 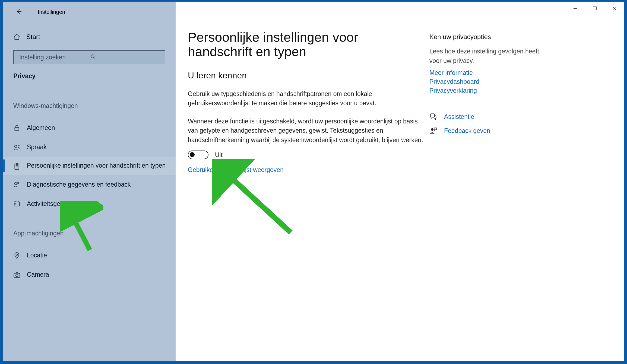 What do you see at coordinates (89, 147) in the screenshot?
I see `sidebar-item-speech: Spraak` at bounding box center [89, 147].